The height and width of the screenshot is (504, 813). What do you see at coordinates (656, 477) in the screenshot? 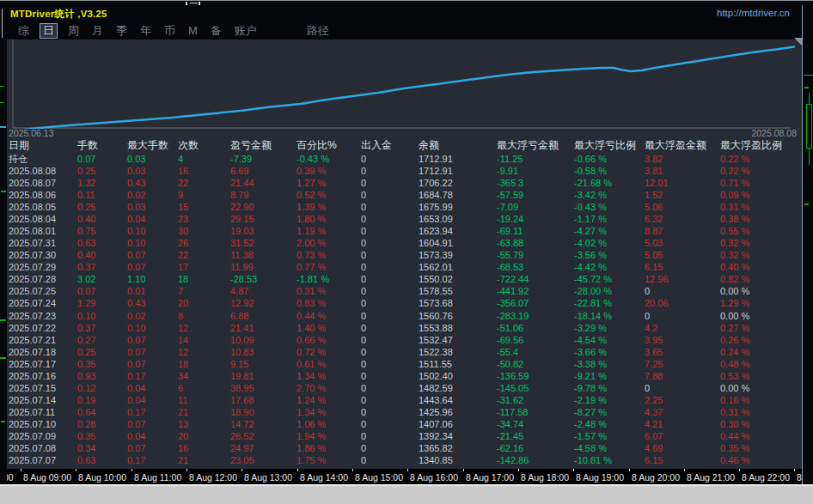
I see `time-axis-label: 8 Aug 20:00` at bounding box center [656, 477].